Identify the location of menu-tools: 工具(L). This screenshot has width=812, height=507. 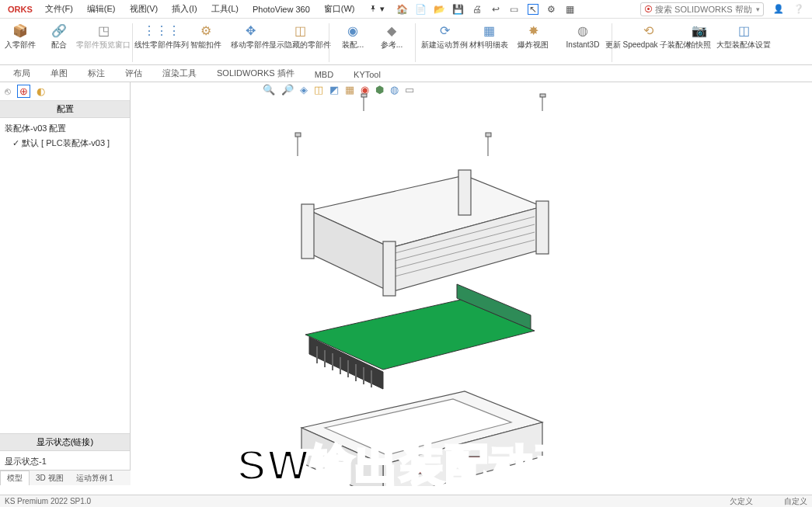
(225, 9).